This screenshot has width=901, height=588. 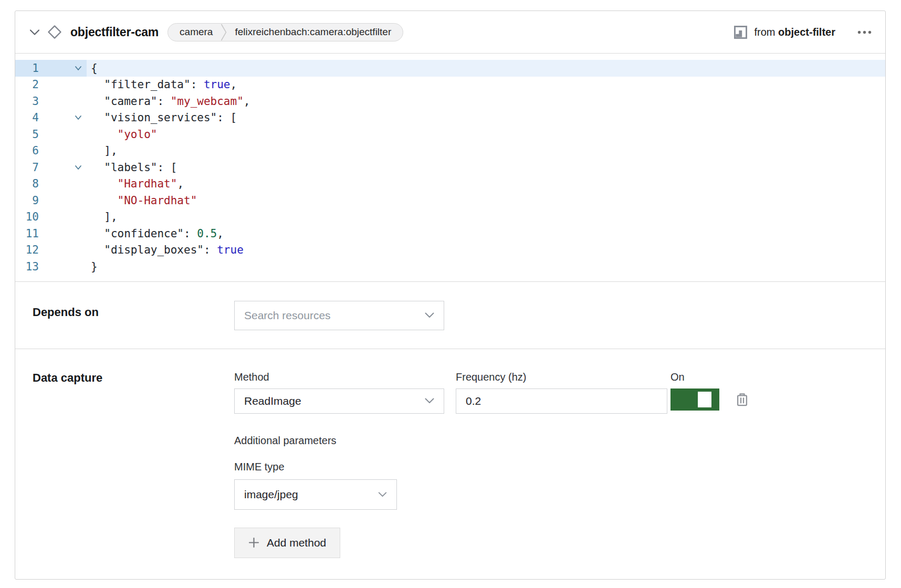 I want to click on component-diamond-icon, so click(x=55, y=32).